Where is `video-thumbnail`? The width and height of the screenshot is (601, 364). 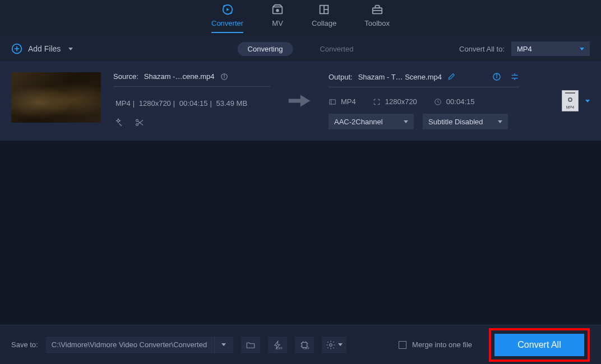 video-thumbnail is located at coordinates (56, 97).